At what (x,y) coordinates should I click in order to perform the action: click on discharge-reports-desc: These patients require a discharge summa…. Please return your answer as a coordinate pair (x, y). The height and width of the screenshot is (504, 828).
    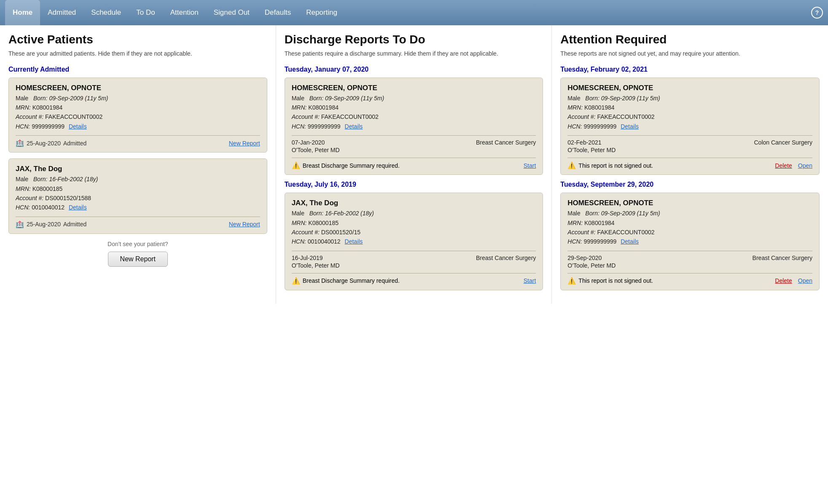
    Looking at the image, I should click on (414, 54).